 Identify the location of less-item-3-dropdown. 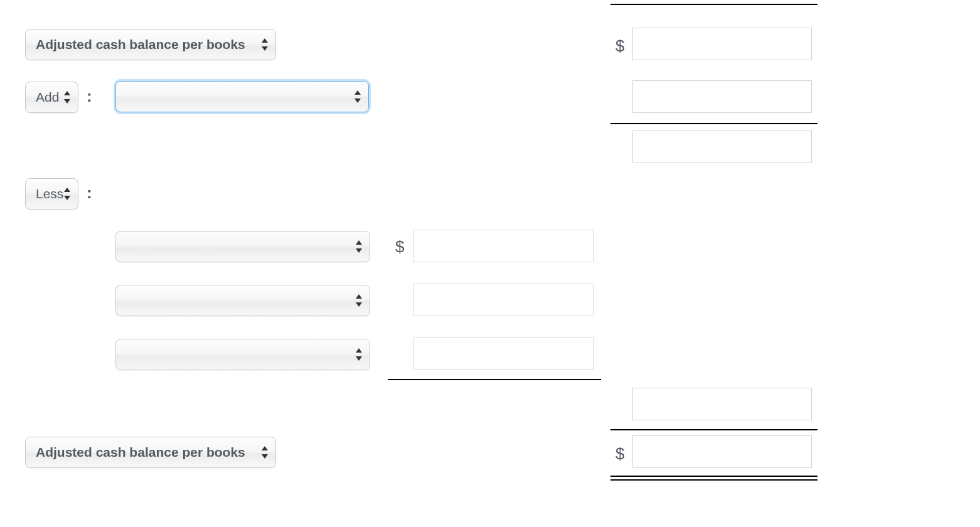
(243, 354).